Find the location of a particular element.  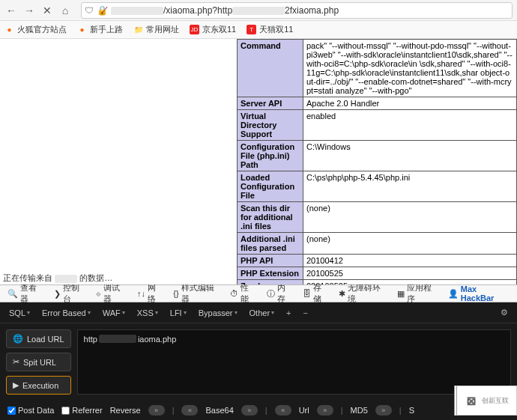

devtool-tab: 🔍查看器 is located at coordinates (25, 293).